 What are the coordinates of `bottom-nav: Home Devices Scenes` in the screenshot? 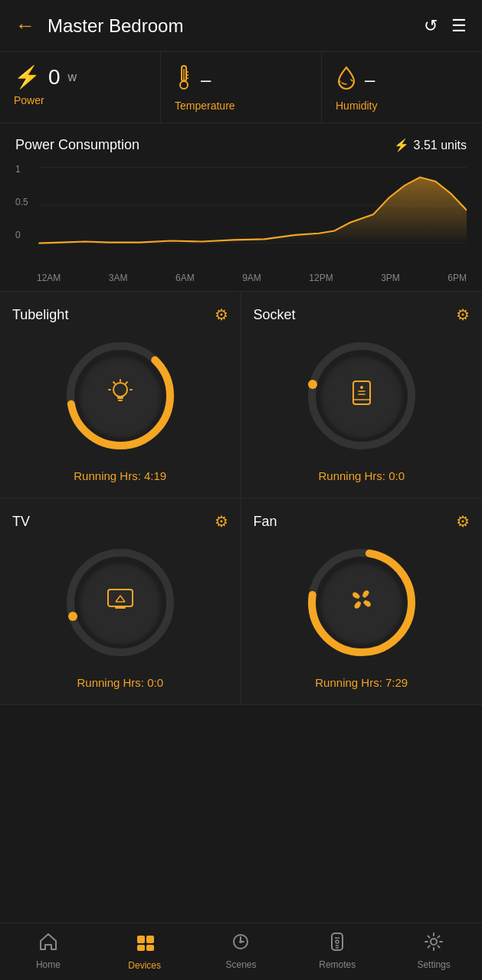 It's located at (241, 951).